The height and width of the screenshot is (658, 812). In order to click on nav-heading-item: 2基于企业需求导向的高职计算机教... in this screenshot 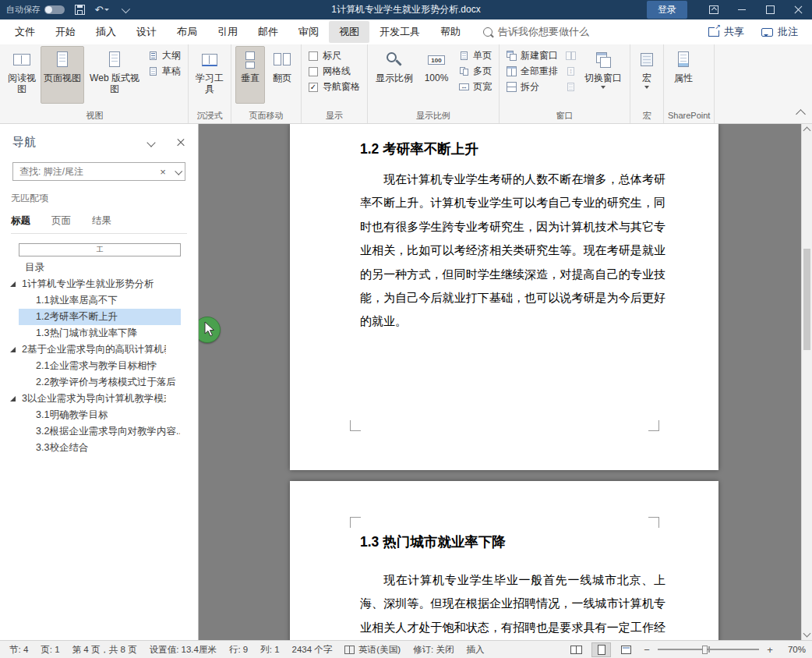, I will do `click(99, 349)`.